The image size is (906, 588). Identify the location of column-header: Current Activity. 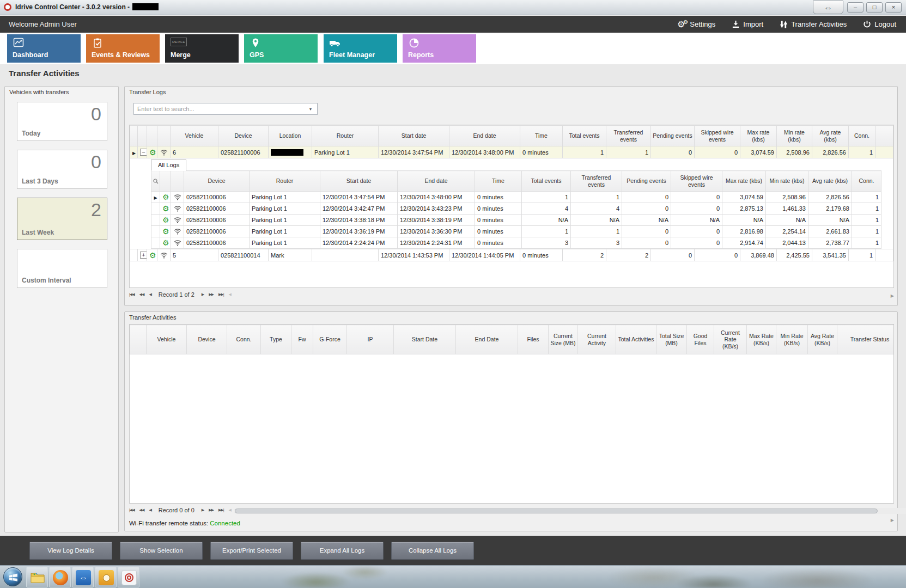
(597, 340).